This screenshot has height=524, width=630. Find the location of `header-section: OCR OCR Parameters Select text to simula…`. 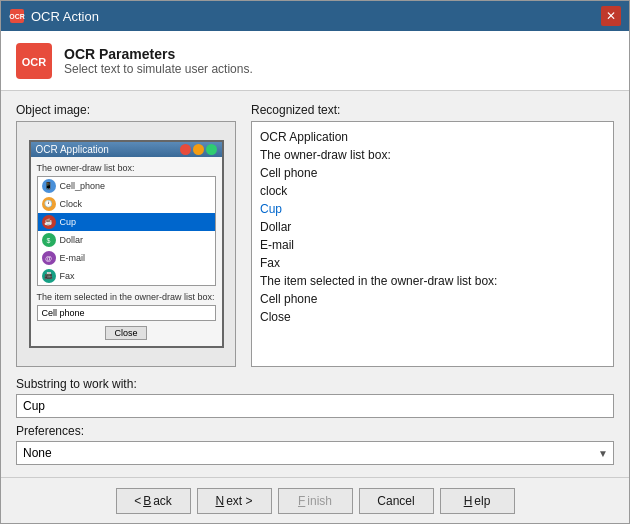

header-section: OCR OCR Parameters Select text to simula… is located at coordinates (315, 61).